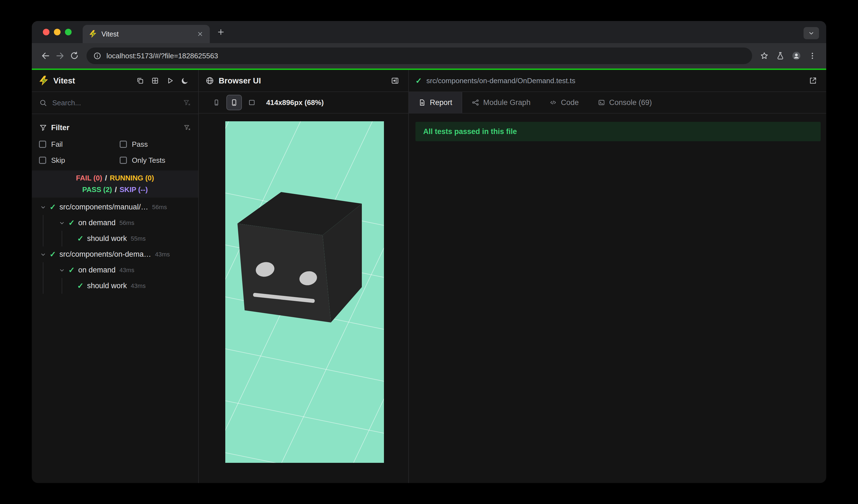 Image resolution: width=858 pixels, height=504 pixels. I want to click on search-icon, so click(43, 103).